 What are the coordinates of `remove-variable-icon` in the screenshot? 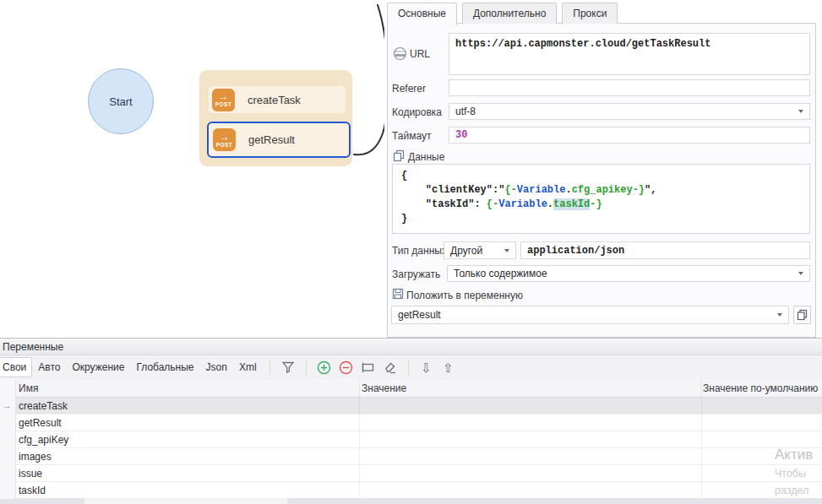 It's located at (346, 367).